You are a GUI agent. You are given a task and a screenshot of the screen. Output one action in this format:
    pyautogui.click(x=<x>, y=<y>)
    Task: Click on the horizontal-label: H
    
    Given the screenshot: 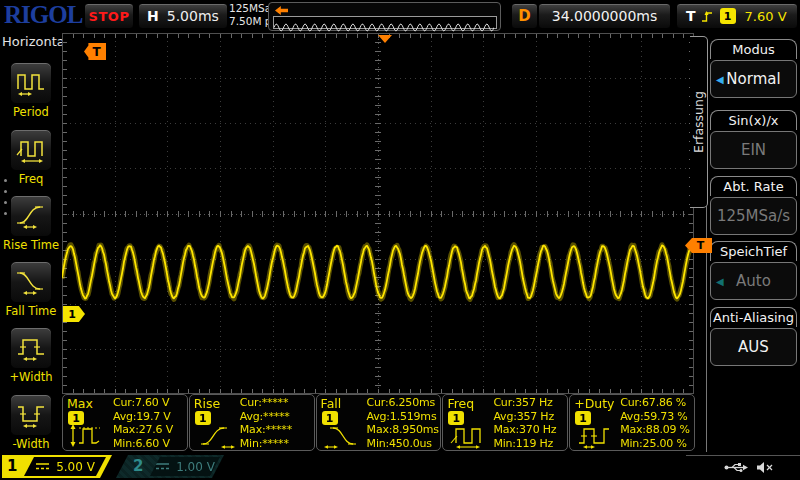 What is the action you would take?
    pyautogui.click(x=153, y=16)
    